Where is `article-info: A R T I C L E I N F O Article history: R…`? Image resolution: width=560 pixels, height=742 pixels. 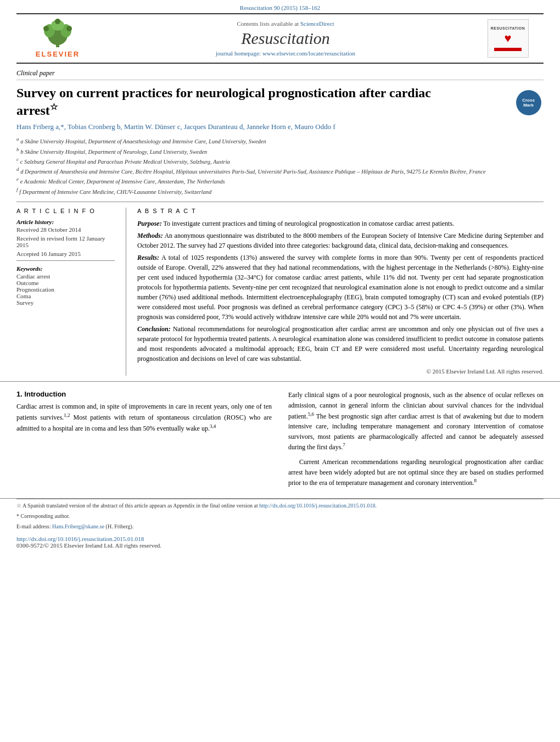
article-info: A R T I C L E I N F O Article history: R… is located at coordinates (71, 292).